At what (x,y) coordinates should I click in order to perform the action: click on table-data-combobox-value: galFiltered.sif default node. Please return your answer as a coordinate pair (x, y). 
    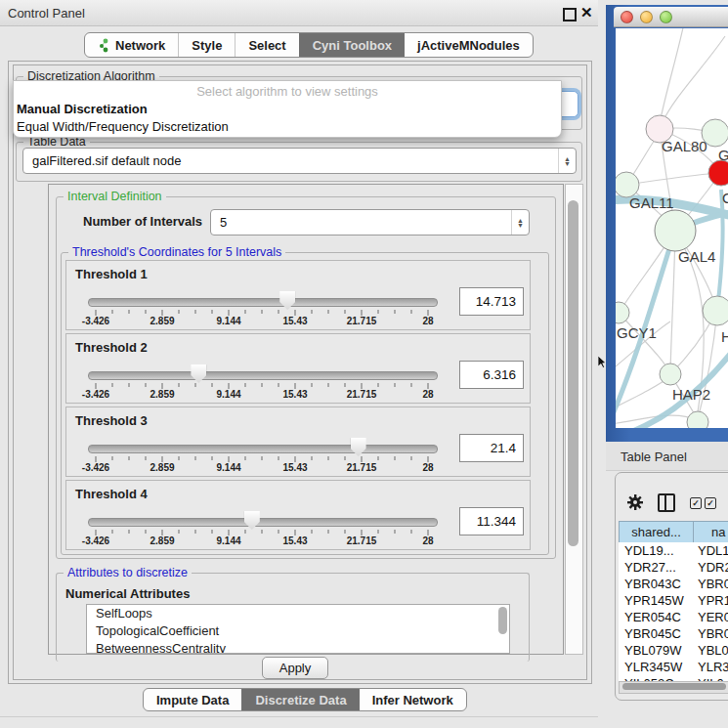
    Looking at the image, I should click on (291, 160).